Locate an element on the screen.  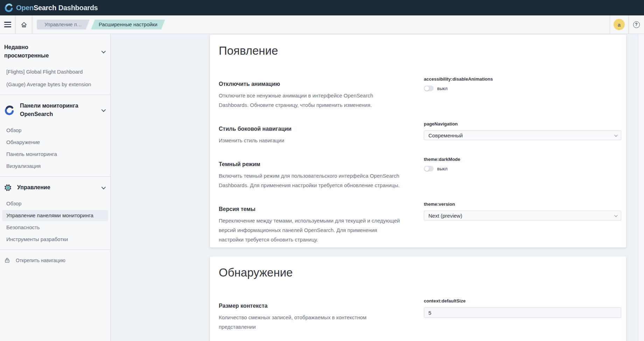
management-items-list: ОбзорУправление панелями мониторингаБезо… is located at coordinates (55, 221).